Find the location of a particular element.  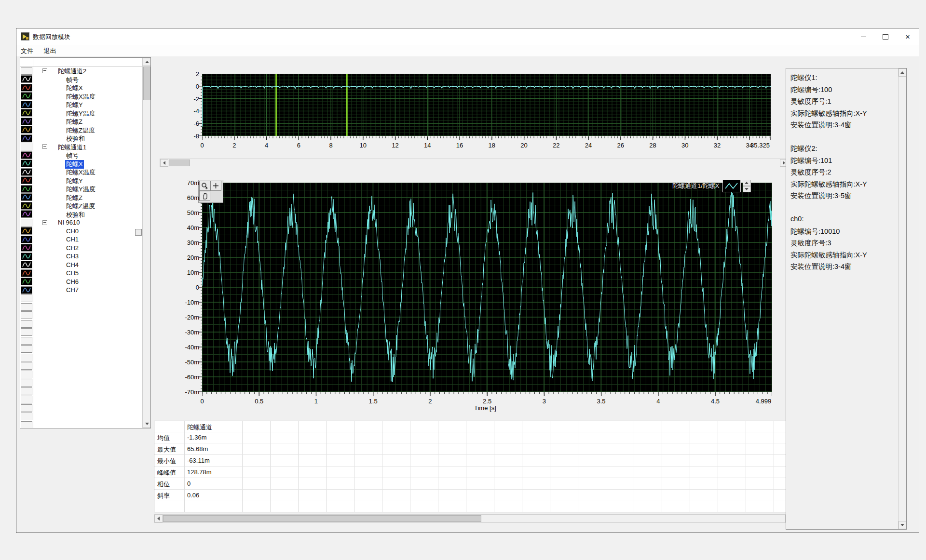

legend-plot-style-button is located at coordinates (732, 186).